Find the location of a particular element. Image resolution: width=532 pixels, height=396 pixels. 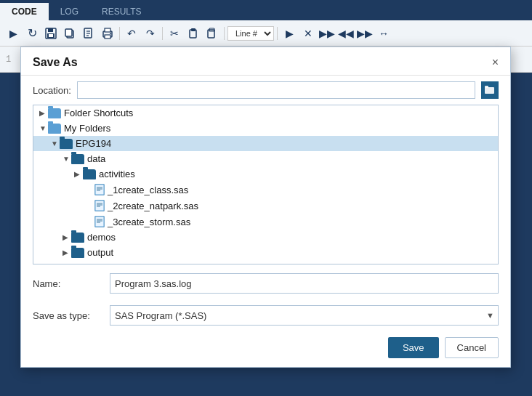

tree-item-my-folders: ▼ My Folders is located at coordinates (266, 128).